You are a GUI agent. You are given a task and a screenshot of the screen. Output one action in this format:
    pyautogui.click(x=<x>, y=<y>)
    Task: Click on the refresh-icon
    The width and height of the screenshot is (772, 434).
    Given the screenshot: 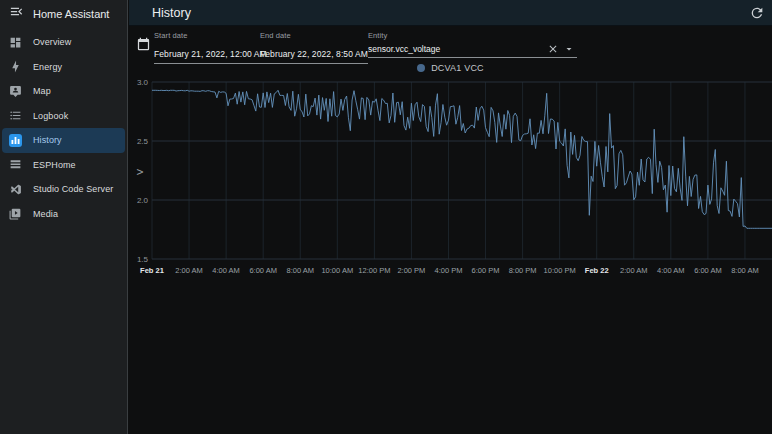 What is the action you would take?
    pyautogui.click(x=757, y=13)
    